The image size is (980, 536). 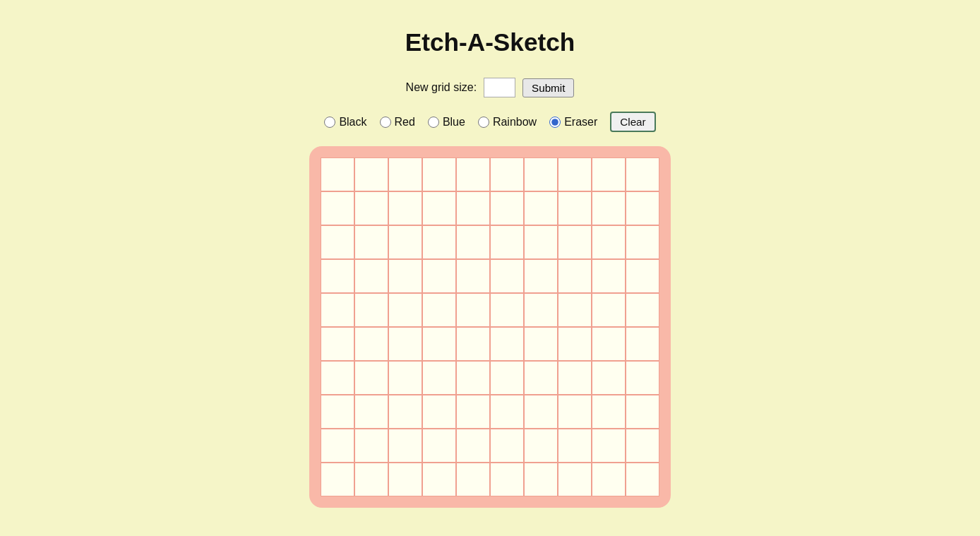 I want to click on radio-rainbow, so click(x=484, y=122).